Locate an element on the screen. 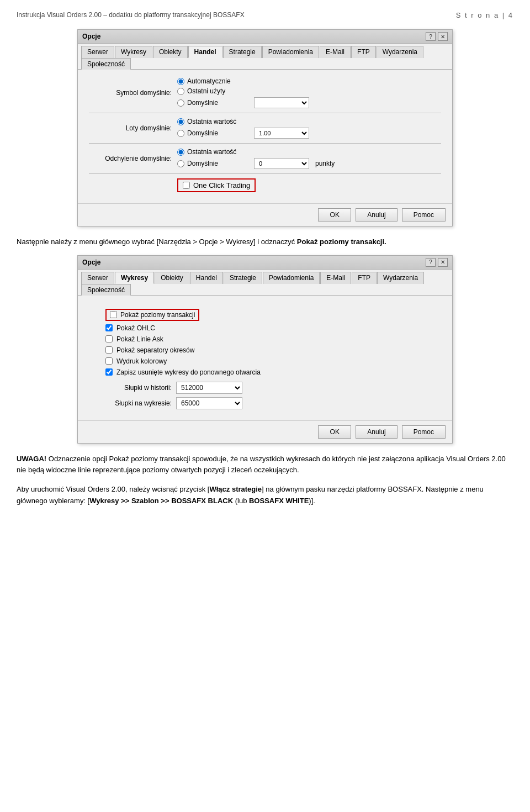 This screenshot has width=530, height=812. loty-radio-group: Ostatnia wartość Domyślnie 1.00 is located at coordinates (243, 128).